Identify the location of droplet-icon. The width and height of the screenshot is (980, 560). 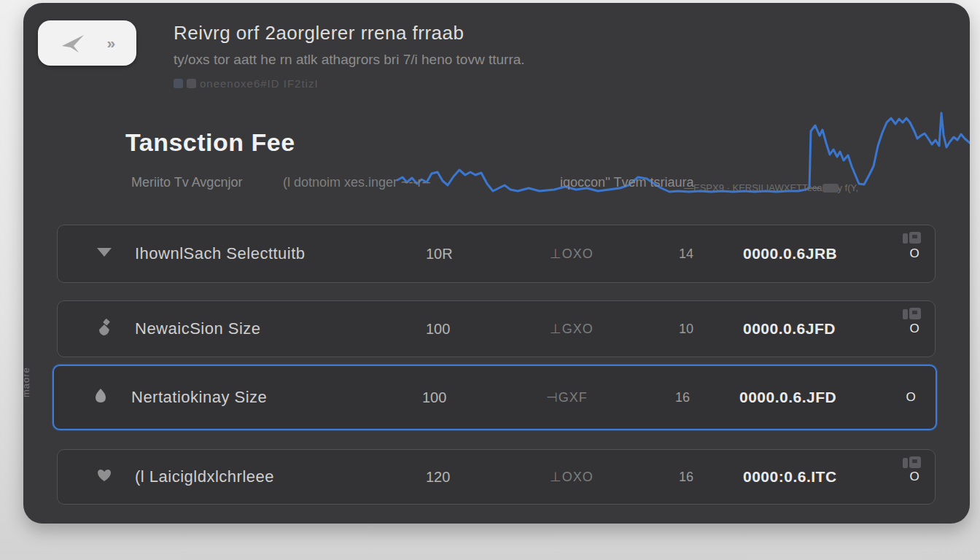
(101, 397).